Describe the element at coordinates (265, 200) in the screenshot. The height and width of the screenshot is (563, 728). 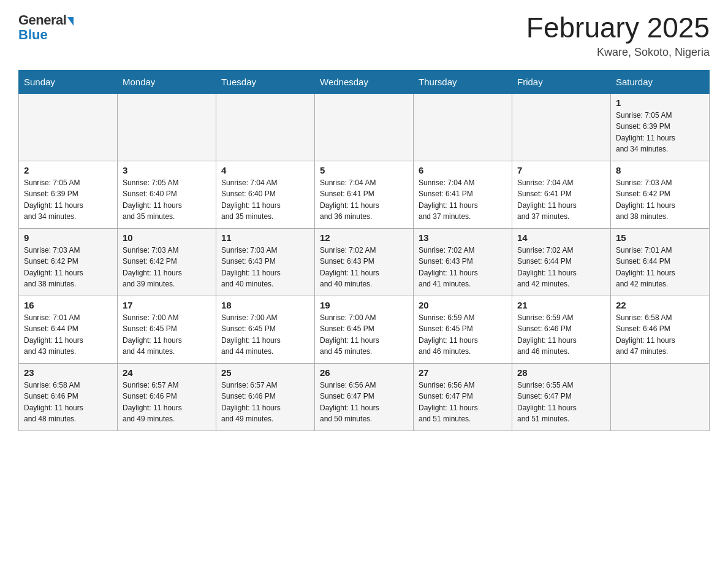
I see `day-info: Sunrise: 7:04 AM Sunset: 6:40 PM Dayligh…` at that location.